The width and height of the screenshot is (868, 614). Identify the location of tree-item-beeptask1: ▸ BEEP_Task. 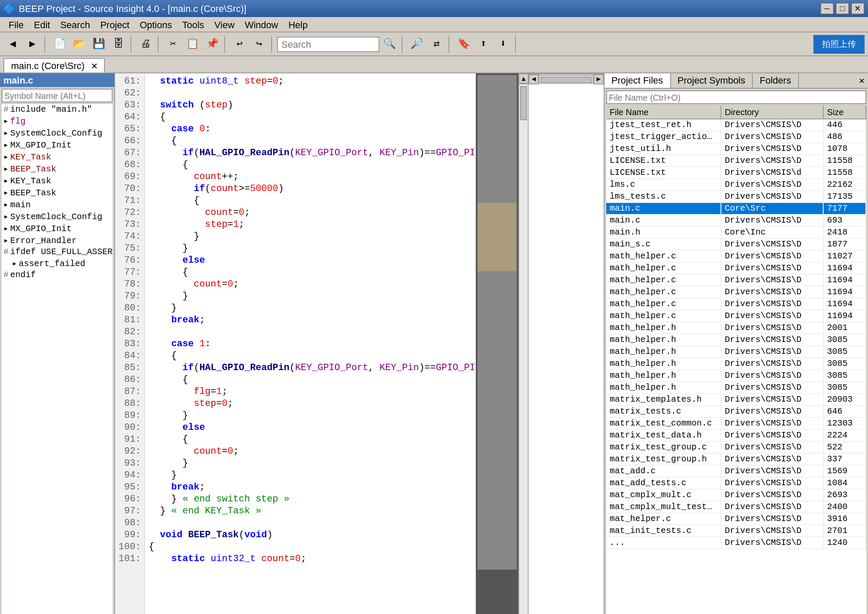
(57, 169).